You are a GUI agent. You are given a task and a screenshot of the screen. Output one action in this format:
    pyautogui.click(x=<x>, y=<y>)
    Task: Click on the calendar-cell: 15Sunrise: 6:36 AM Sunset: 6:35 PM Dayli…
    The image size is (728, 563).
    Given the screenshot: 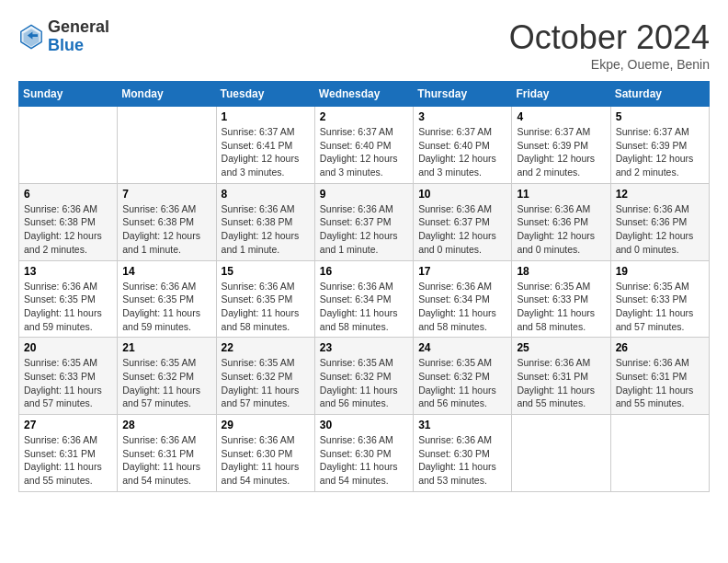 What is the action you would take?
    pyautogui.click(x=265, y=299)
    